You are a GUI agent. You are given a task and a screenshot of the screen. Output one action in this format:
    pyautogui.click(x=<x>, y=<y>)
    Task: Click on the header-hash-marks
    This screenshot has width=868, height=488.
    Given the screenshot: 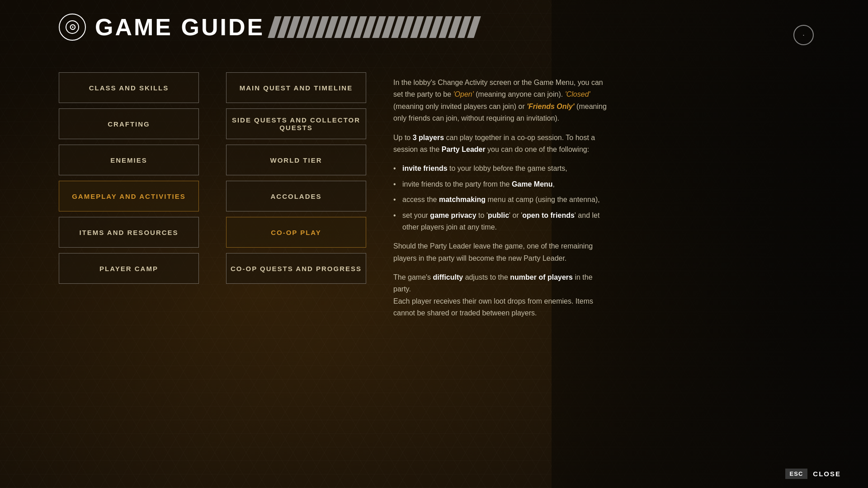 What is the action you would take?
    pyautogui.click(x=374, y=27)
    